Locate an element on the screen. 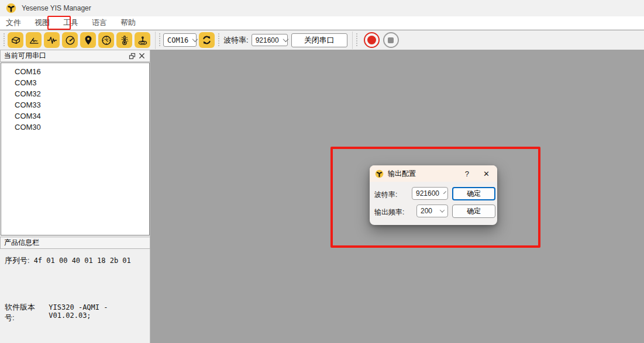 This screenshot has width=644, height=343. attitude-button is located at coordinates (34, 40).